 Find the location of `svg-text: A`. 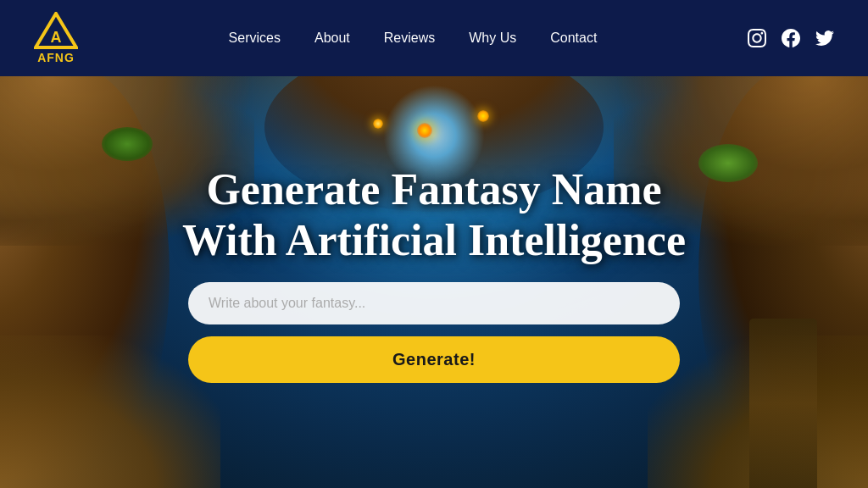

svg-text: A is located at coordinates (56, 37).